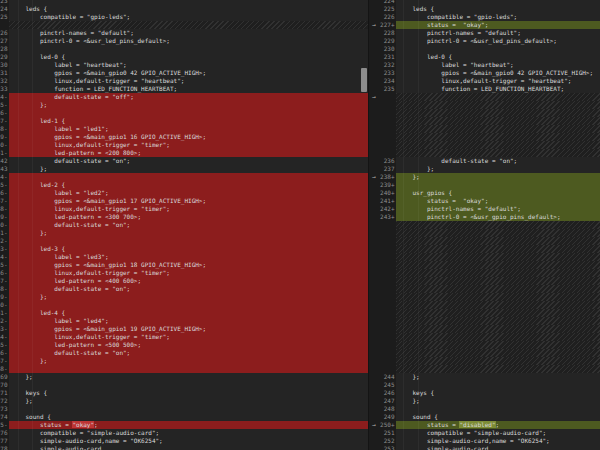 The height and width of the screenshot is (450, 600). Describe the element at coordinates (188, 97) in the screenshot. I see `code-line: default-state = "off";` at that location.